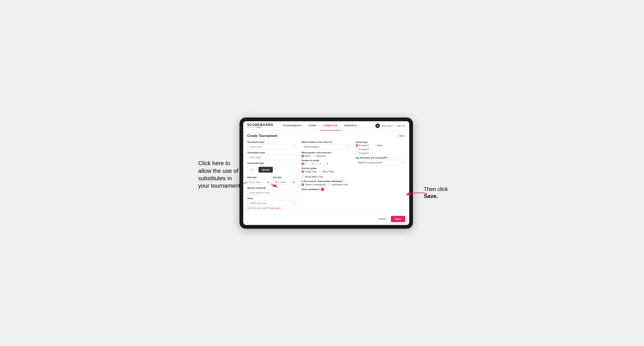 The image size is (644, 346). Describe the element at coordinates (328, 172) in the screenshot. I see `scoring-match-label: Match Play` at that location.